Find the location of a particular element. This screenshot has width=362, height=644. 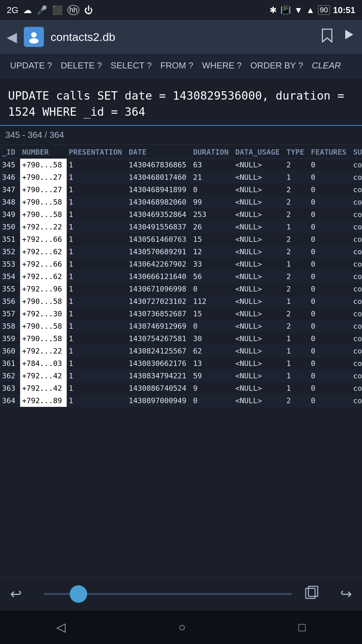

cell-7-4: 12 is located at coordinates (212, 252).